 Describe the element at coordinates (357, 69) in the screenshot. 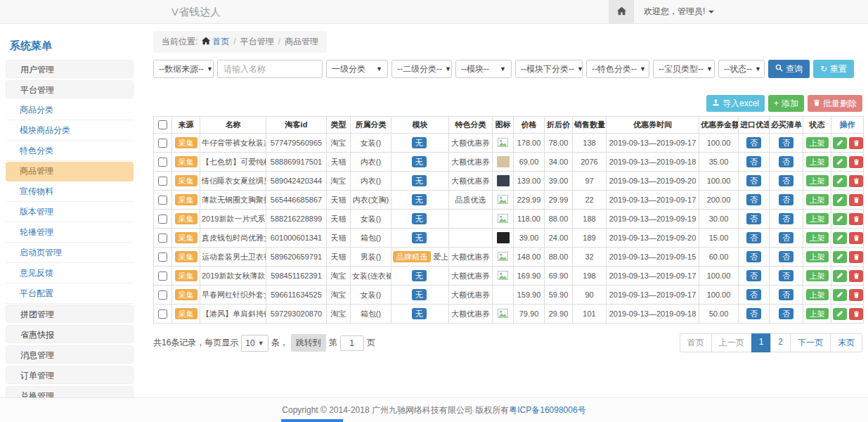

I see `filter-select-2: 一级分类▼` at that location.